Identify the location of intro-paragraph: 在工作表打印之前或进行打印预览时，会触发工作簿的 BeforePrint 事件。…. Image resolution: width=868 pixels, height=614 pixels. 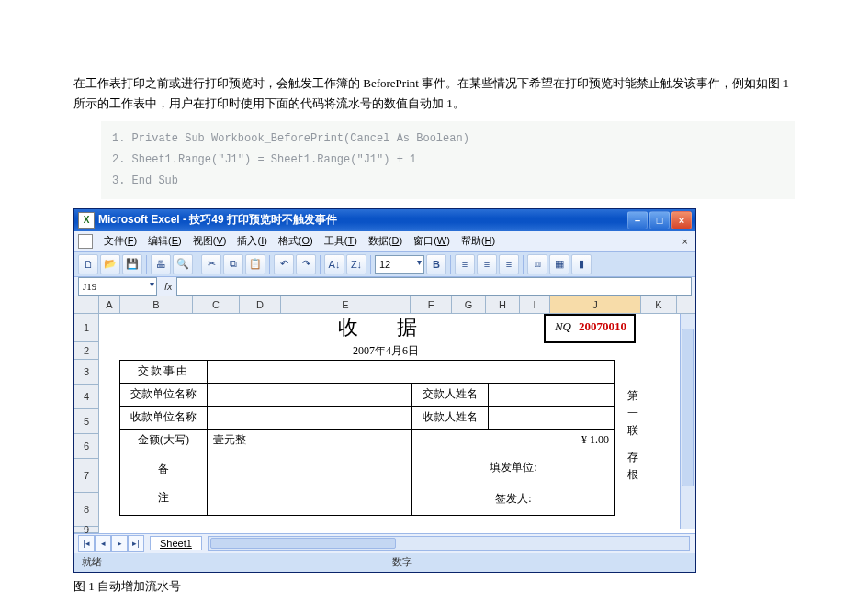
(434, 94).